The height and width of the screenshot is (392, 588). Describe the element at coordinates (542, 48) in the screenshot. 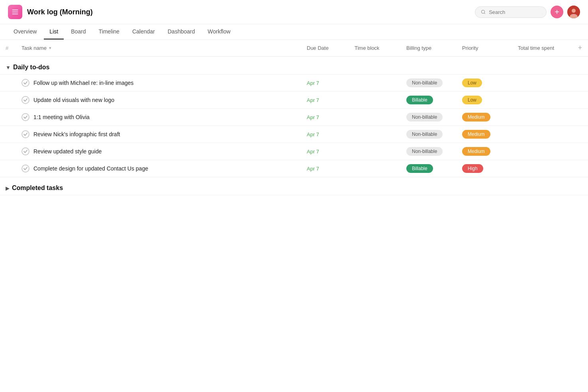

I see `col-header-total-time: Total time spent` at that location.